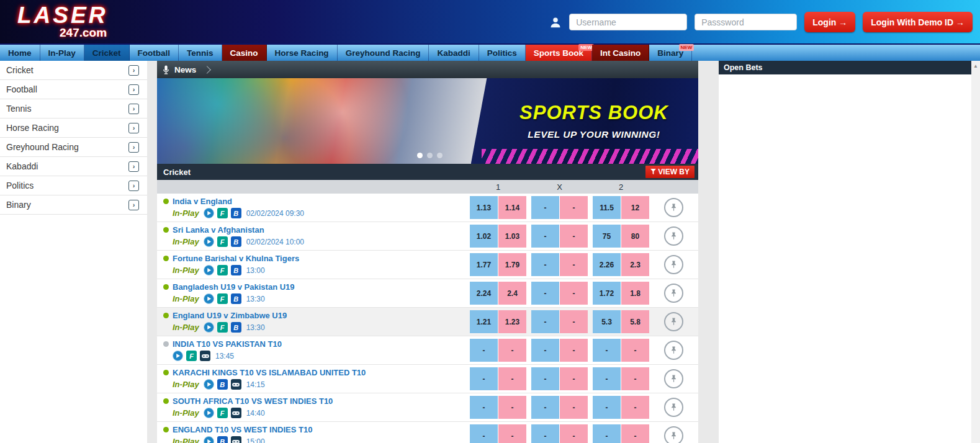 The width and height of the screenshot is (980, 443). What do you see at coordinates (20, 53) in the screenshot?
I see `nav-tab-home: Home` at bounding box center [20, 53].